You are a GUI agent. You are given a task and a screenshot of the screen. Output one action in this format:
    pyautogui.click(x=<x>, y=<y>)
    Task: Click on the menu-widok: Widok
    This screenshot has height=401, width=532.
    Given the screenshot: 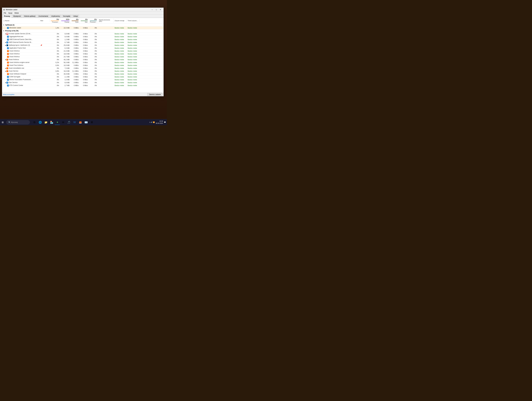 What is the action you would take?
    pyautogui.click(x=17, y=13)
    